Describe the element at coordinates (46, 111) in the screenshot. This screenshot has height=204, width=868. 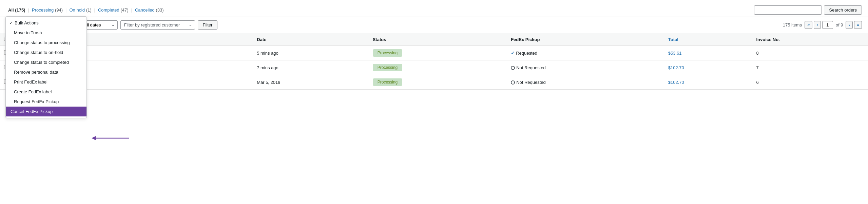
I see `dropdown-item-cancel-pickup: Cancel FedEx Pickup` at that location.